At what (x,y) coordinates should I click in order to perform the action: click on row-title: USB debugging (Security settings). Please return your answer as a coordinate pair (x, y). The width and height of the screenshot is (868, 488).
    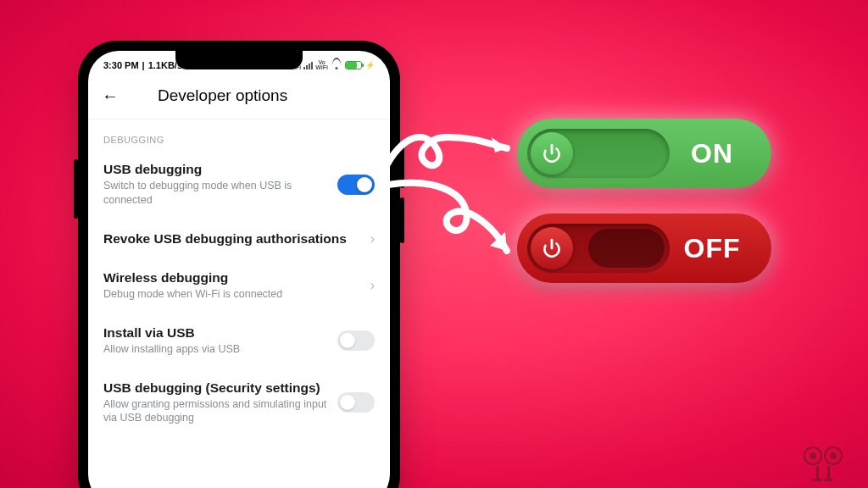
    Looking at the image, I should click on (216, 388).